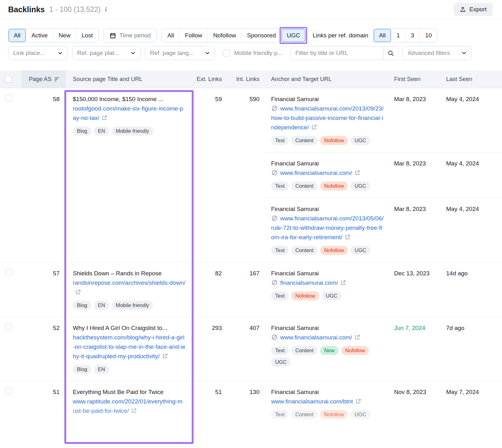  I want to click on last-seen-value: 7d ago, so click(474, 345).